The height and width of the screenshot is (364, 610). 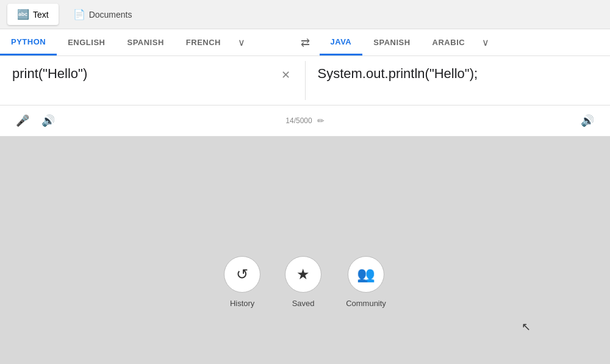 I want to click on community-label: Community, so click(x=366, y=304).